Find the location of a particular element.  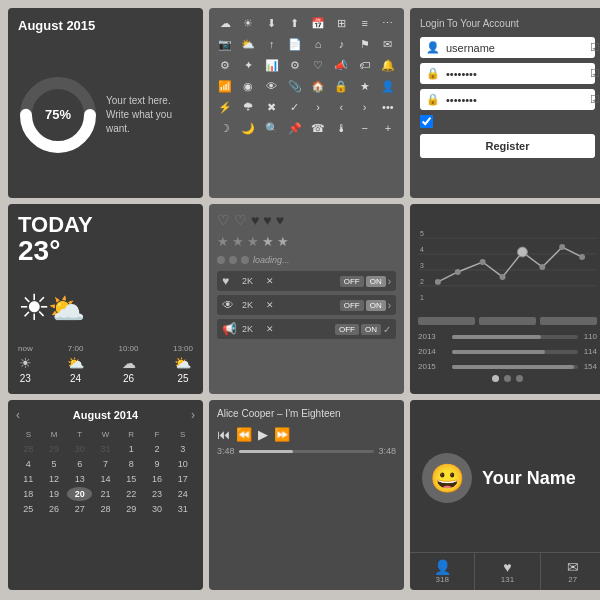

heart-5-icon: ♥ is located at coordinates (280, 220).